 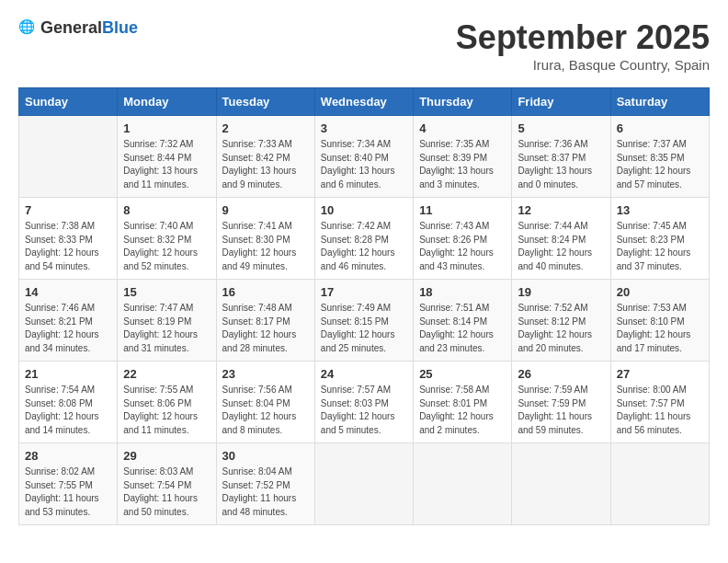 I want to click on cell-info: Sunrise: 7:55 AMSunset: 8:06 PMDaylight:…, so click(x=166, y=410).